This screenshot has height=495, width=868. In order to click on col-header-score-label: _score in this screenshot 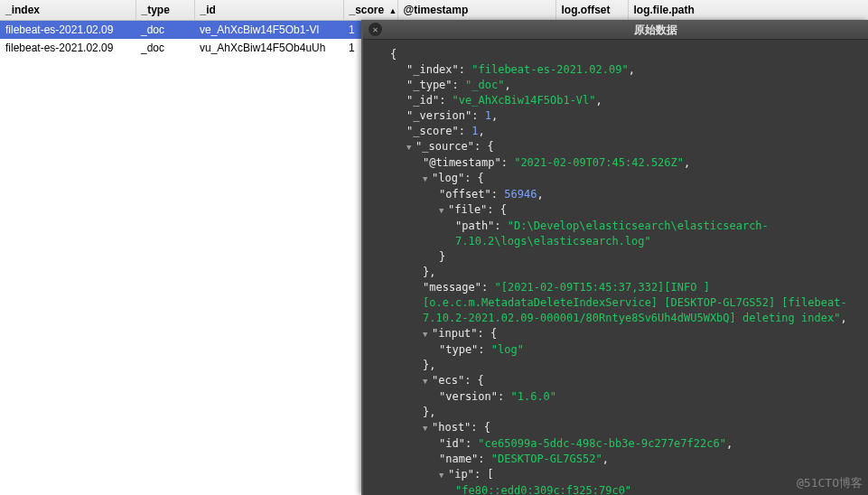, I will do `click(367, 10)`.